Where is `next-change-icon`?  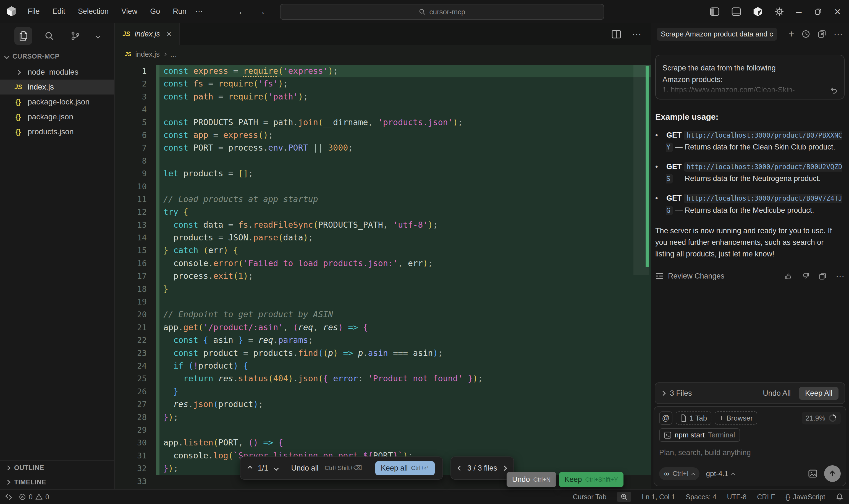
next-change-icon is located at coordinates (276, 468).